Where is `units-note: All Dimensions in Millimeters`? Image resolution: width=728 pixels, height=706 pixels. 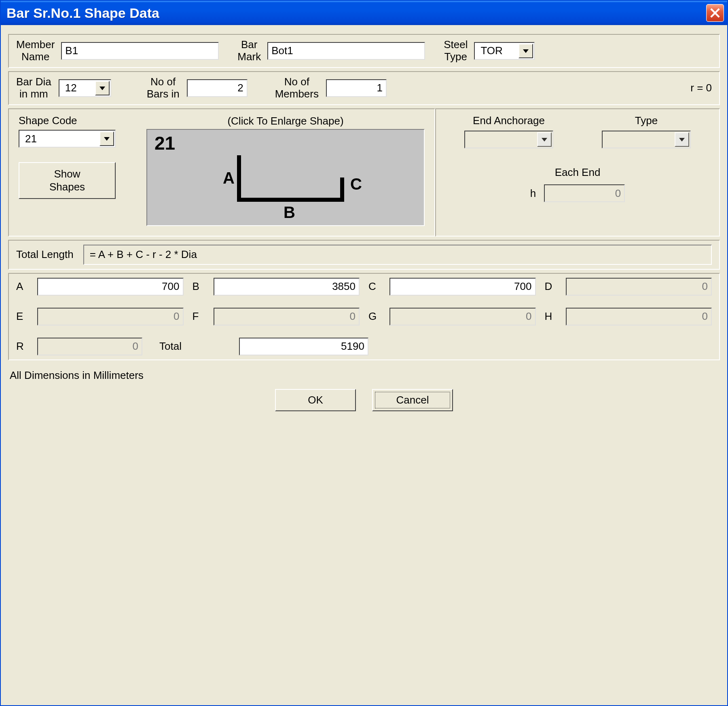 units-note: All Dimensions in Millimeters is located at coordinates (364, 375).